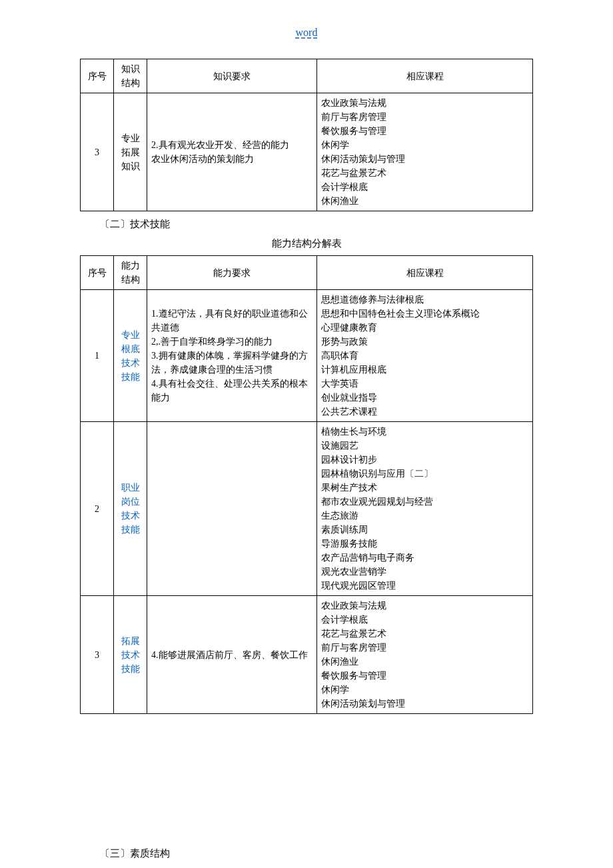  Describe the element at coordinates (232, 76) in the screenshot. I see `th-req: 知识要求` at that location.